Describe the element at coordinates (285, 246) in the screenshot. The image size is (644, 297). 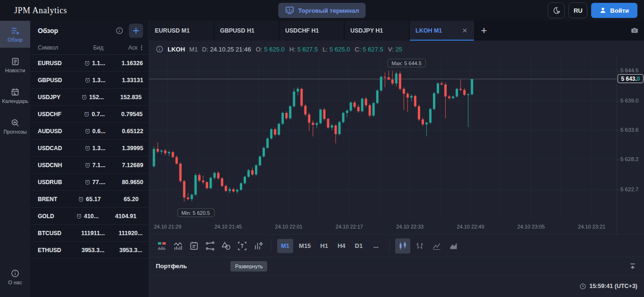
I see `timeframe-m1-button: M1` at that location.